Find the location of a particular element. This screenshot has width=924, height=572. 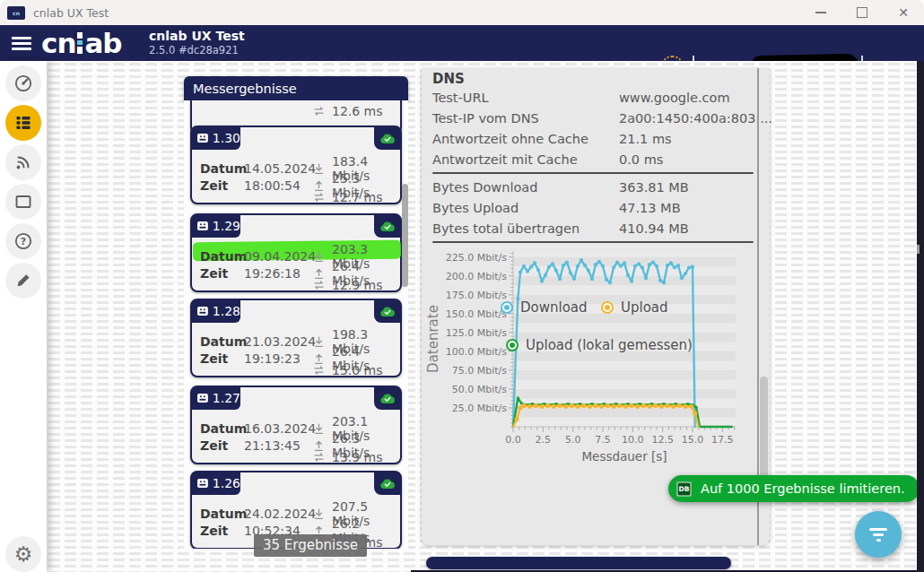

result-card: 1.27 Datum 16.03.2024 203.1 Mbit/s Zeit … is located at coordinates (296, 425).